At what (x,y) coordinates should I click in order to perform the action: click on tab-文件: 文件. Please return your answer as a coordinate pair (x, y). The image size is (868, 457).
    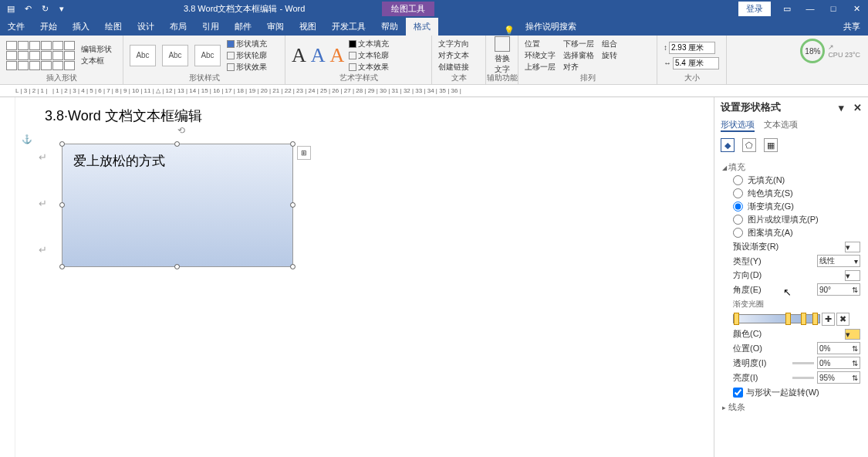
    Looking at the image, I should click on (16, 26).